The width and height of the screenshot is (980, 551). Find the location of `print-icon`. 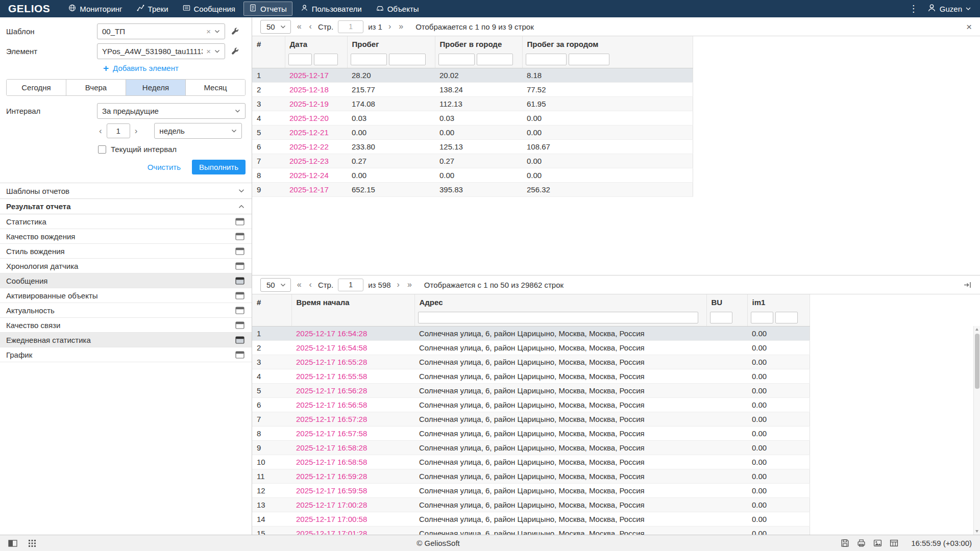

print-icon is located at coordinates (862, 543).